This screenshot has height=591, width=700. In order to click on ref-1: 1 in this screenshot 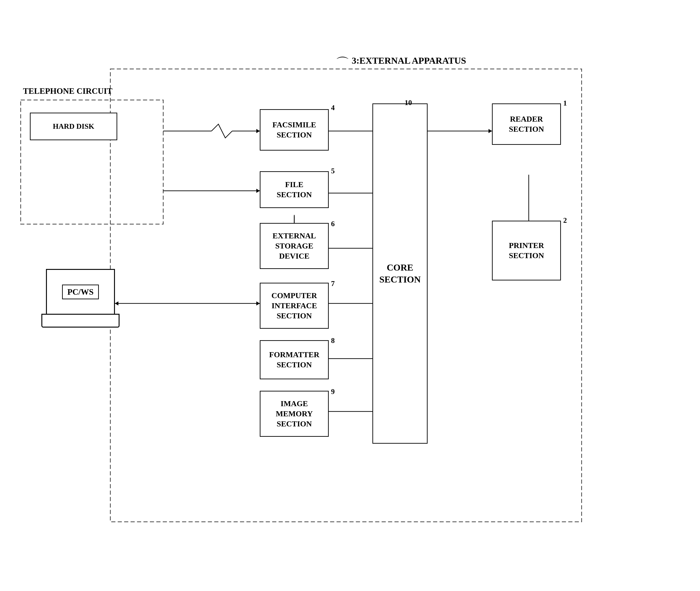, I will do `click(565, 103)`.